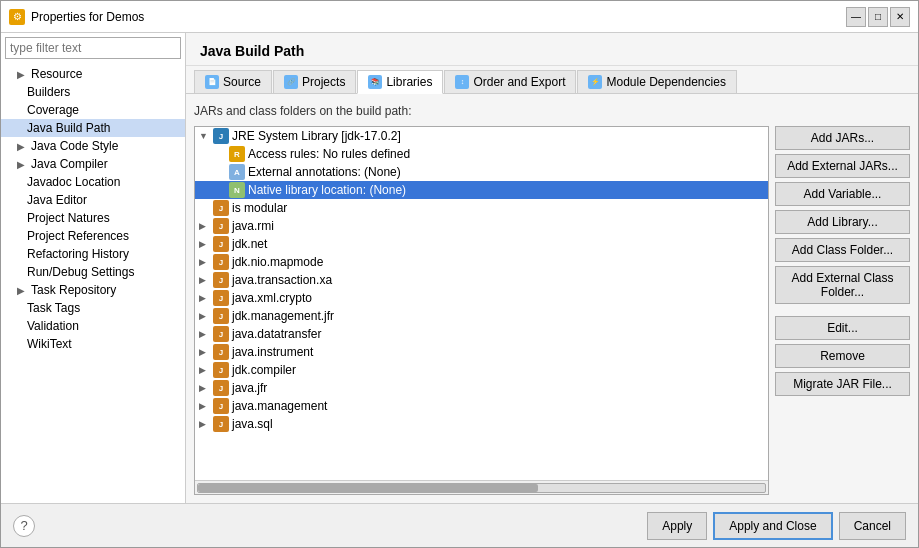 The image size is (919, 548). Describe the element at coordinates (482, 370) in the screenshot. I see `tree-item: ▶Jjdk.compiler` at that location.